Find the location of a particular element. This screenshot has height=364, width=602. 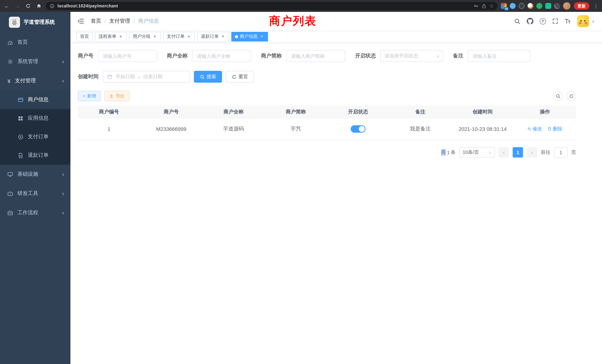

sidebar-item-label: 首页 is located at coordinates (22, 42).